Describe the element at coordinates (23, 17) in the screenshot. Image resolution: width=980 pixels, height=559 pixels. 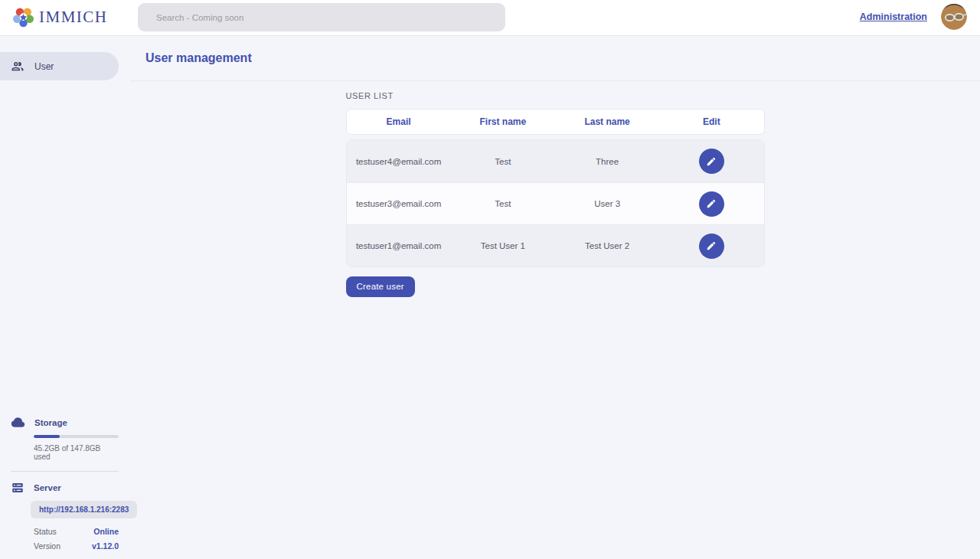
I see `immich-flower-icon` at that location.